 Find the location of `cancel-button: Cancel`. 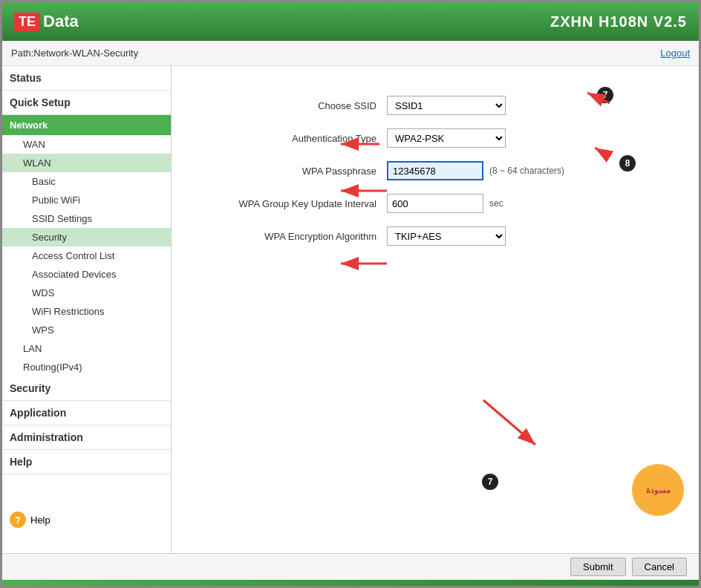

cancel-button: Cancel is located at coordinates (659, 567).